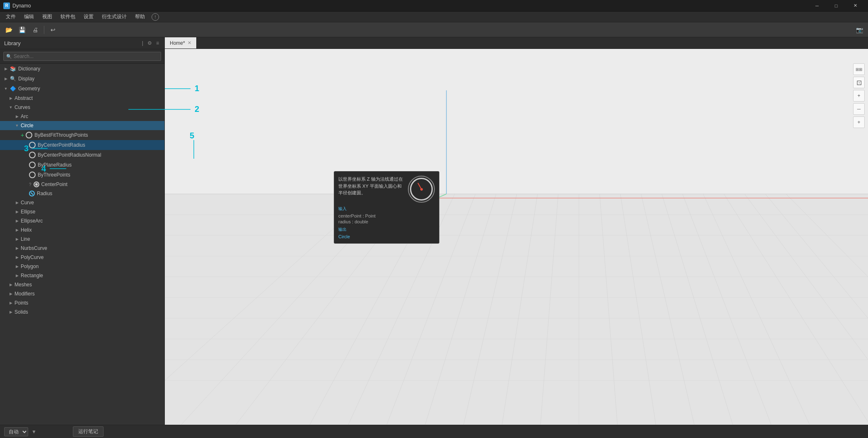  Describe the element at coordinates (17, 248) in the screenshot. I see `arrow-nurbscurve: ▶` at that location.